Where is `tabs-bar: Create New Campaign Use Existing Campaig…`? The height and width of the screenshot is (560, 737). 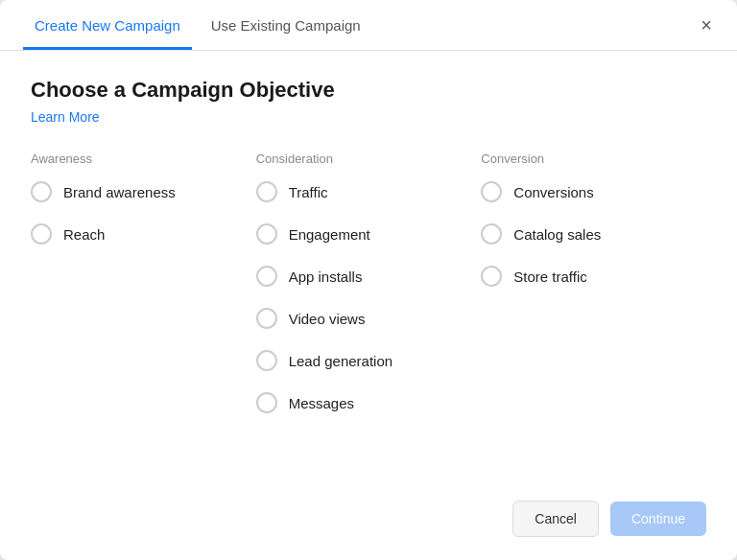 tabs-bar: Create New Campaign Use Existing Campaig… is located at coordinates (368, 25).